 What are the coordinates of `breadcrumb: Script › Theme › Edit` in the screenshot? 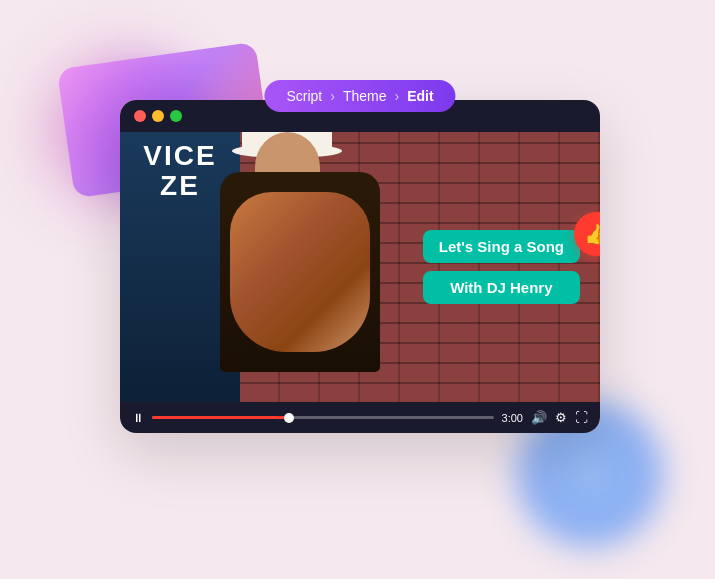 It's located at (360, 96).